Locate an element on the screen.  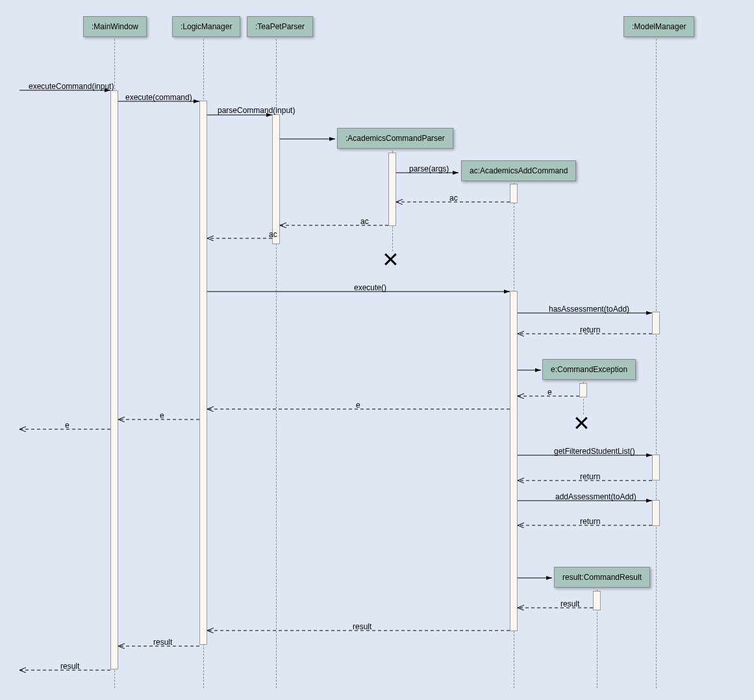
activation-commandresult is located at coordinates (597, 601).